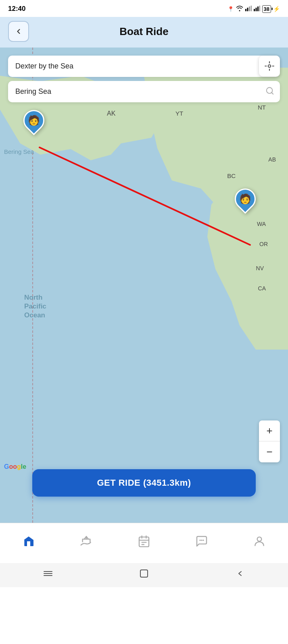  What do you see at coordinates (231, 9) in the screenshot?
I see `location-icon: 📍` at bounding box center [231, 9].